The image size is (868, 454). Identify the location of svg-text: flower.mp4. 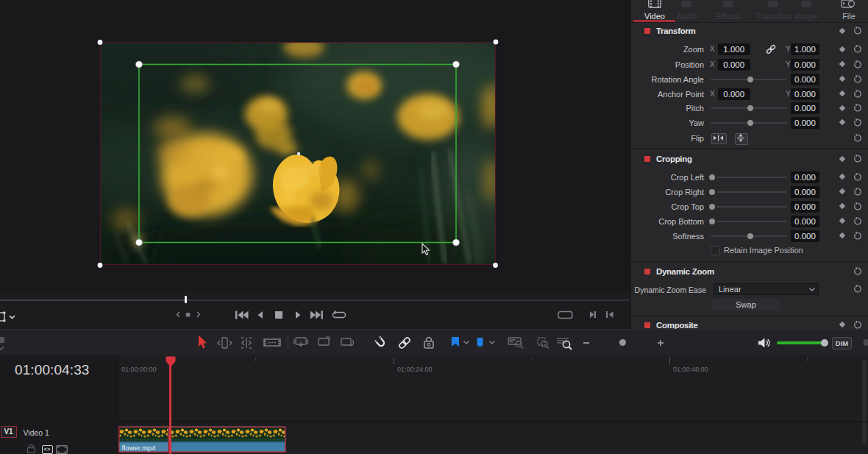
(139, 447).